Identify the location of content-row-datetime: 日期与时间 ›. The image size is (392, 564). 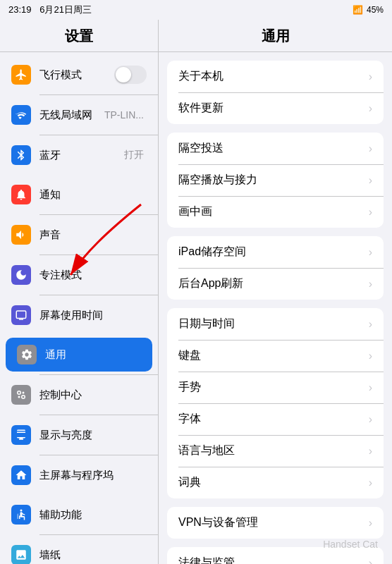
(275, 324).